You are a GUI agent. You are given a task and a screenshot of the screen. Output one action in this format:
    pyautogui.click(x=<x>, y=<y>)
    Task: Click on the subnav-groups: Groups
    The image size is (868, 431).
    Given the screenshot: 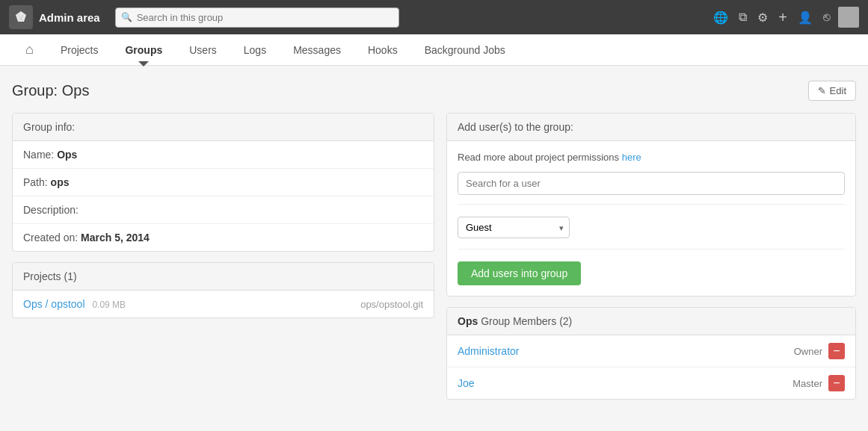 What is the action you would take?
    pyautogui.click(x=144, y=50)
    